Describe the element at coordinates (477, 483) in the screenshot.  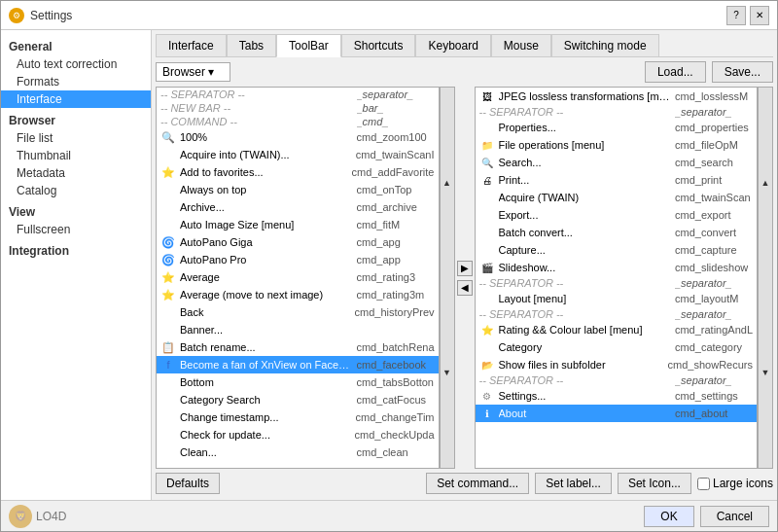
I see `set-command-button: Set command...` at that location.